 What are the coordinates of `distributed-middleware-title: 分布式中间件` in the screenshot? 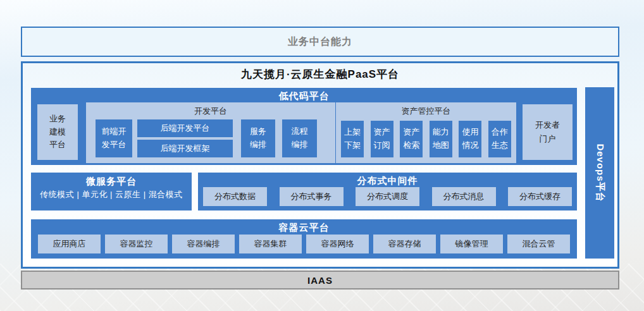 It's located at (387, 180).